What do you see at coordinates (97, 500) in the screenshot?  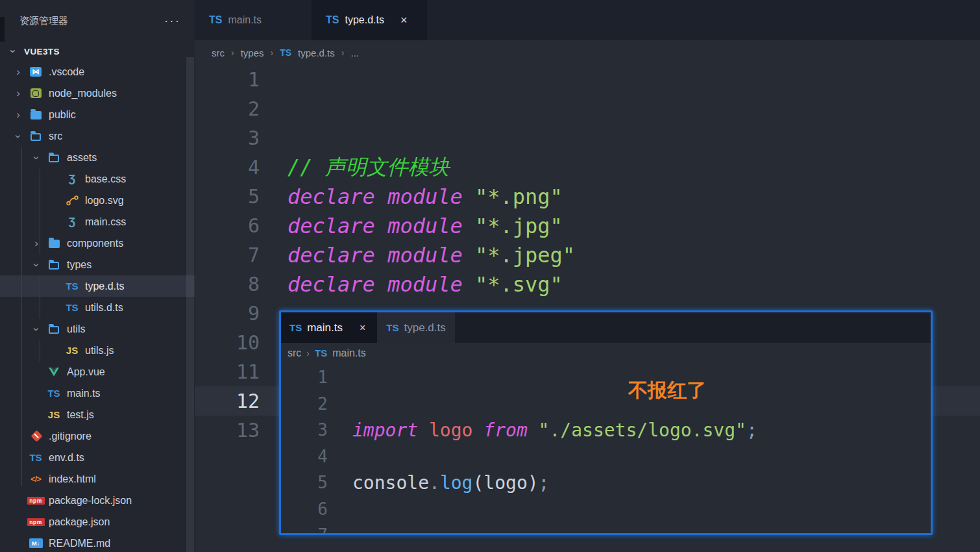 I see `tree-item-package-lock-json: npm package-lock.json` at bounding box center [97, 500].